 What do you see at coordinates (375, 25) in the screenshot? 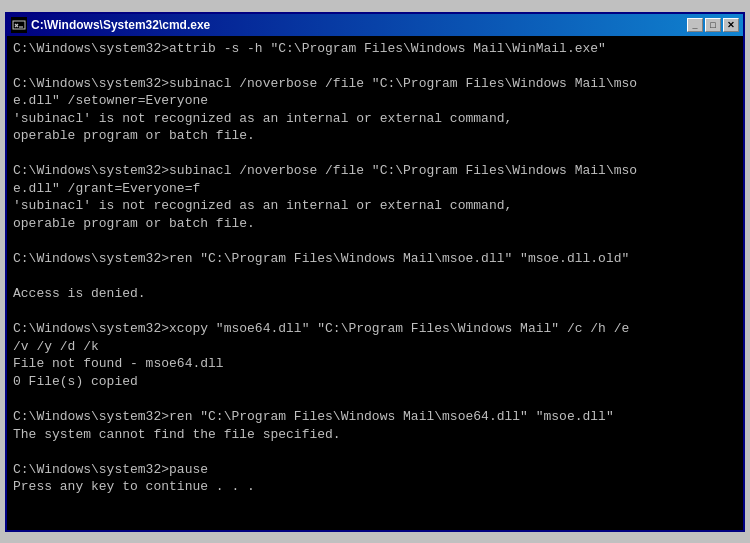
I see `title-bar: C:\Windows\System32\cmd.exe _ □ ✕` at bounding box center [375, 25].